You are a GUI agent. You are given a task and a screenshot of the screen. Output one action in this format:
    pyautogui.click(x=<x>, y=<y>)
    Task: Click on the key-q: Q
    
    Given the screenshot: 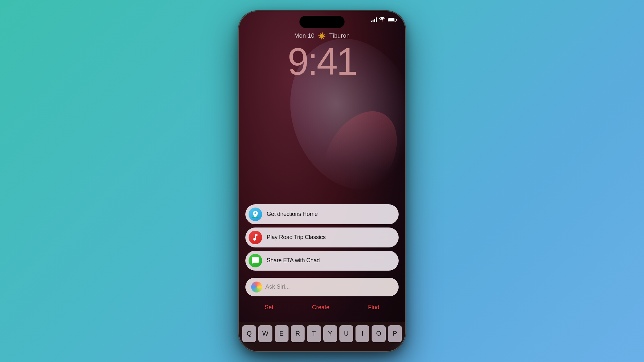 What is the action you would take?
    pyautogui.click(x=249, y=334)
    